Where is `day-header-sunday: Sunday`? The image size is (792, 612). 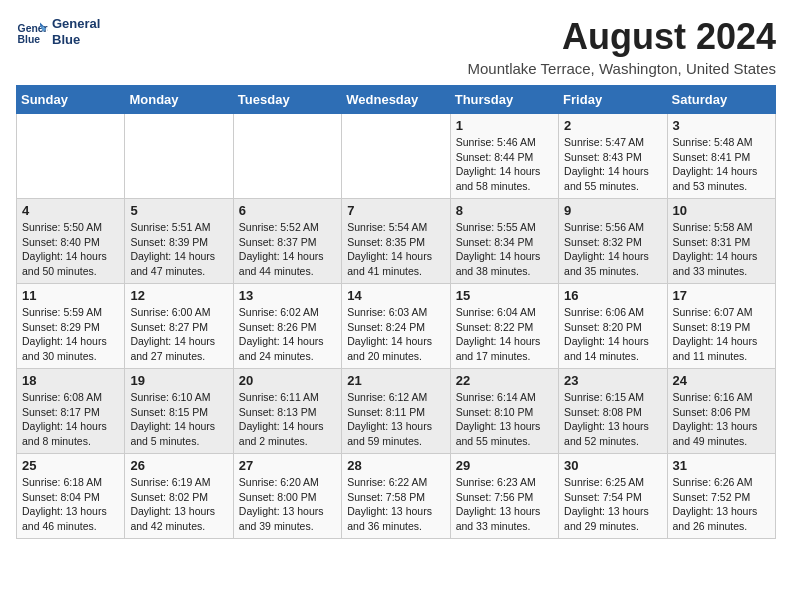
day-header-sunday: Sunday is located at coordinates (71, 100).